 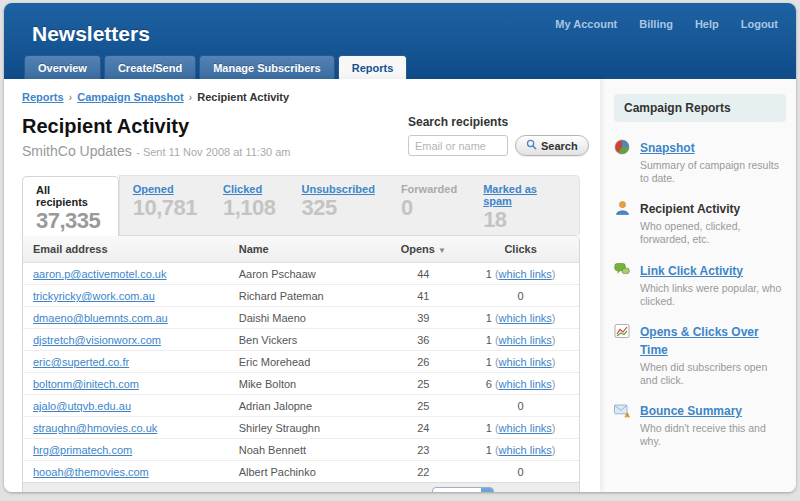 What do you see at coordinates (700, 108) in the screenshot?
I see `sidebar-title: Campaign Reports` at bounding box center [700, 108].